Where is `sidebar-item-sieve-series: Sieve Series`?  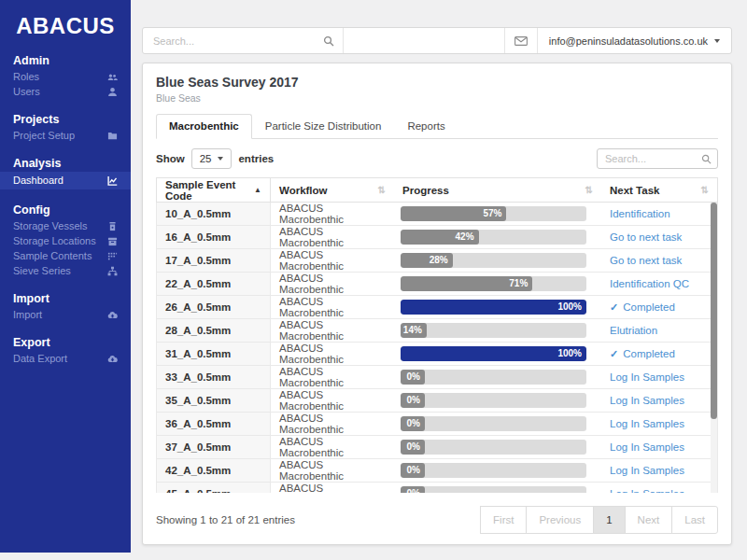
sidebar-item-sieve-series: Sieve Series is located at coordinates (65, 271).